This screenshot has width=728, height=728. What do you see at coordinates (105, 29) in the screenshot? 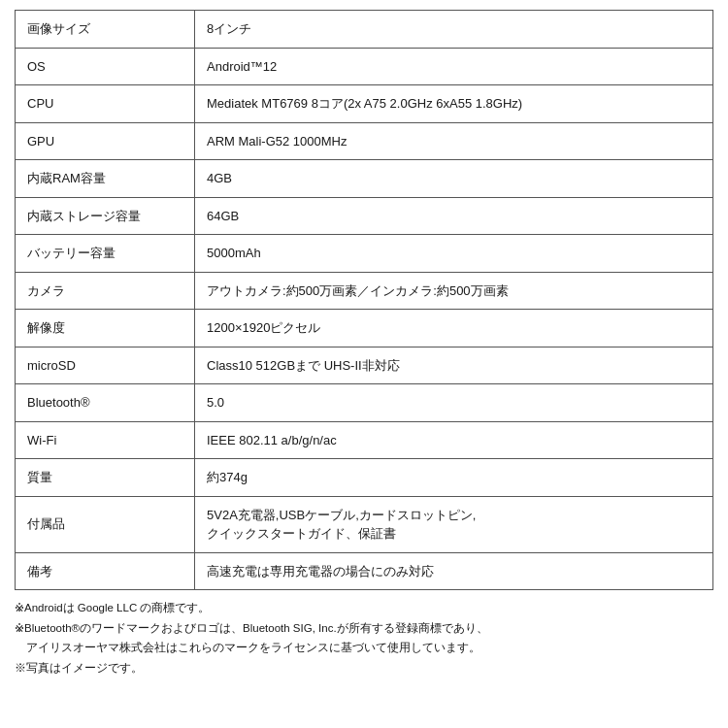
I see `spec-label: 画像サイズ` at bounding box center [105, 29].